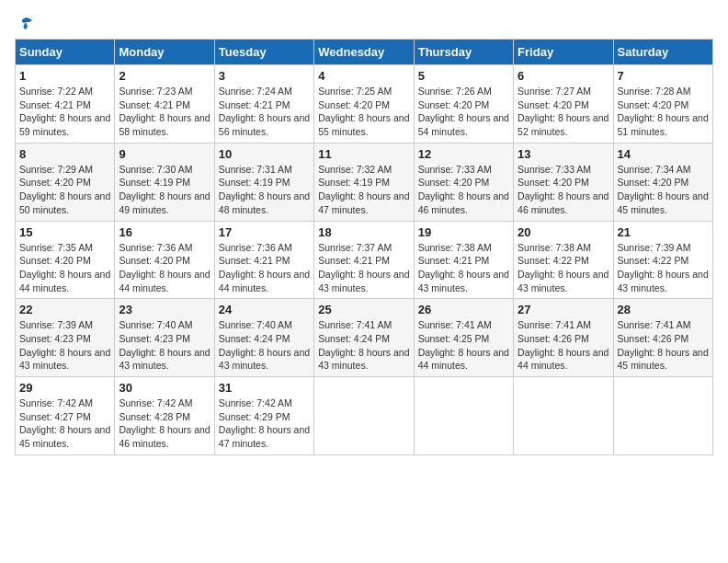 This screenshot has width=728, height=563. Describe the element at coordinates (563, 182) in the screenshot. I see `calendar-cell: 13 Sunrise: 7:33 AM Sunset: 4:20 PM Dayl…` at that location.